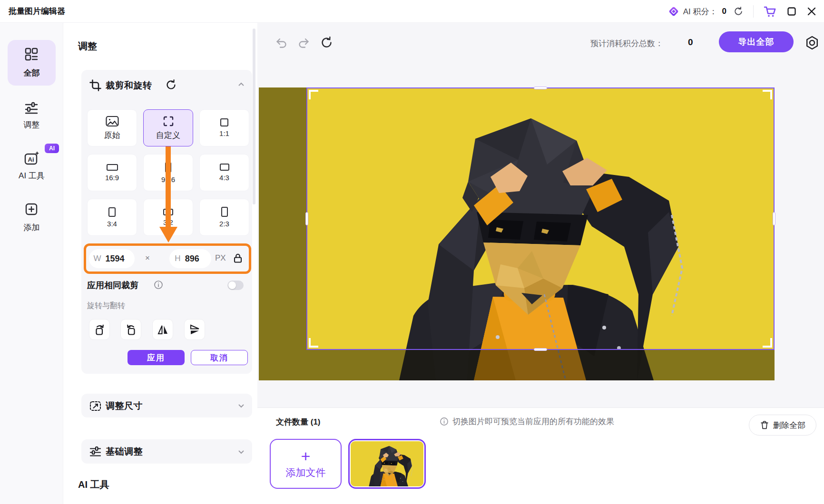 The image size is (824, 504). Describe the element at coordinates (52, 148) in the screenshot. I see `ai-badge: AI` at that location.